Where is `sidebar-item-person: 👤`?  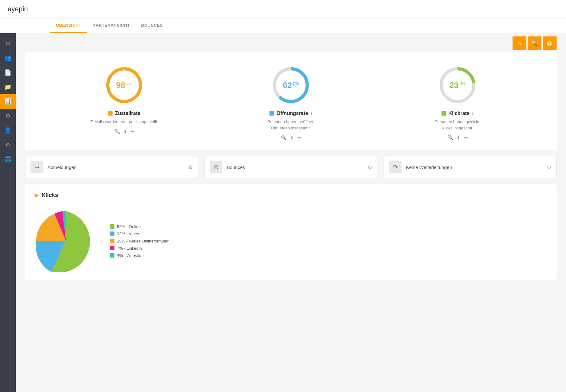
sidebar-item-person: 👤 is located at coordinates (8, 130).